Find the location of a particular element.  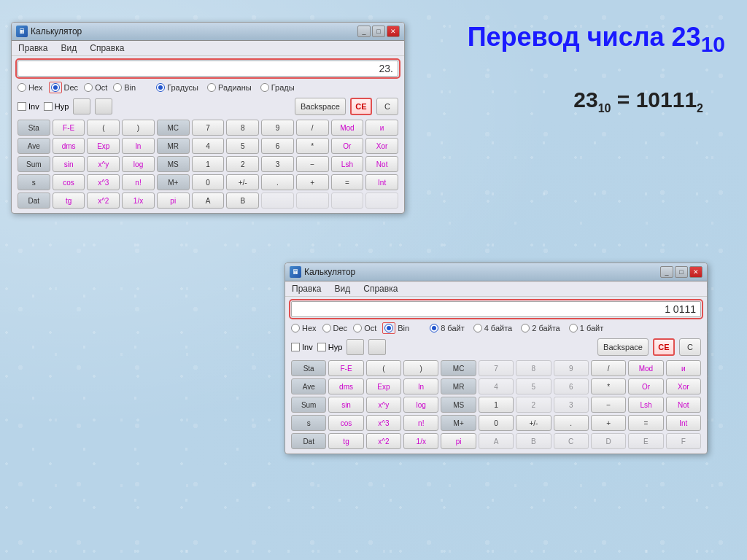

radio-oct-1: Oct is located at coordinates (96, 88).